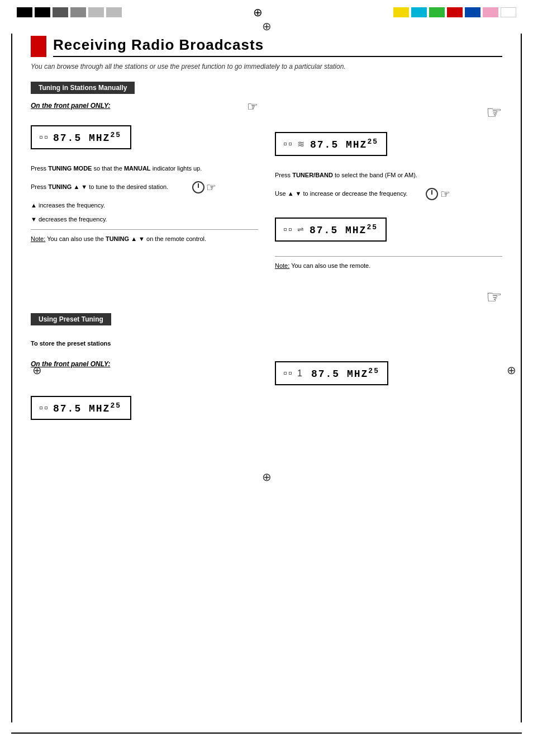 Image resolution: width=533 pixels, height=756 pixels. Describe the element at coordinates (266, 733) in the screenshot. I see `bottom-border` at that location.